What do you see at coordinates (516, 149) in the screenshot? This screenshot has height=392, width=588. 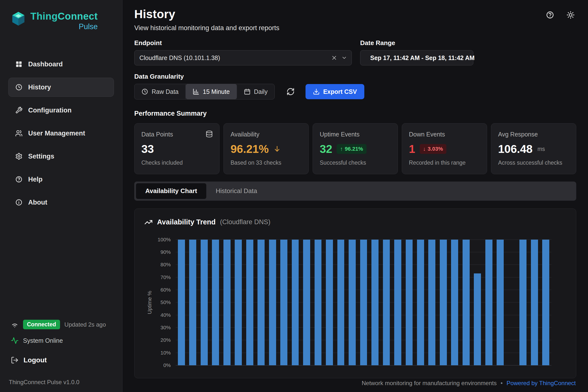 I see `card-value: 106.48` at bounding box center [516, 149].